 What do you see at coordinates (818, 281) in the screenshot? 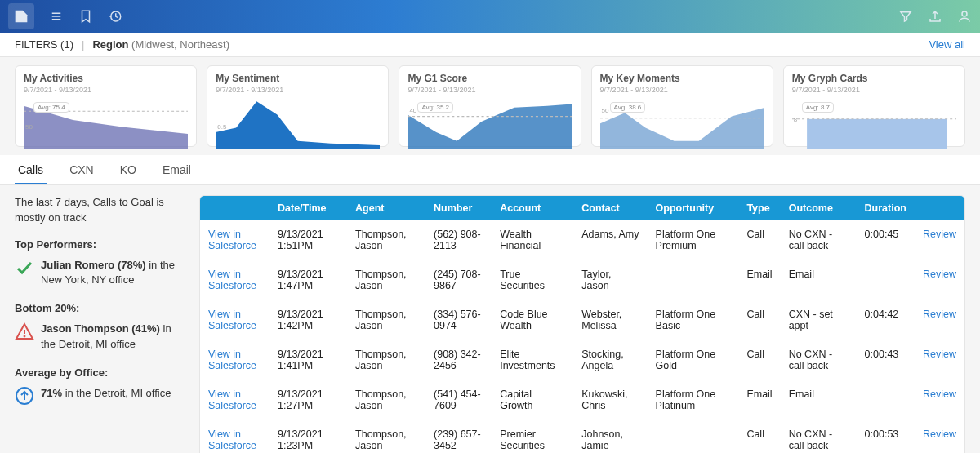
I see `cell-outcome: Email` at bounding box center [818, 281].